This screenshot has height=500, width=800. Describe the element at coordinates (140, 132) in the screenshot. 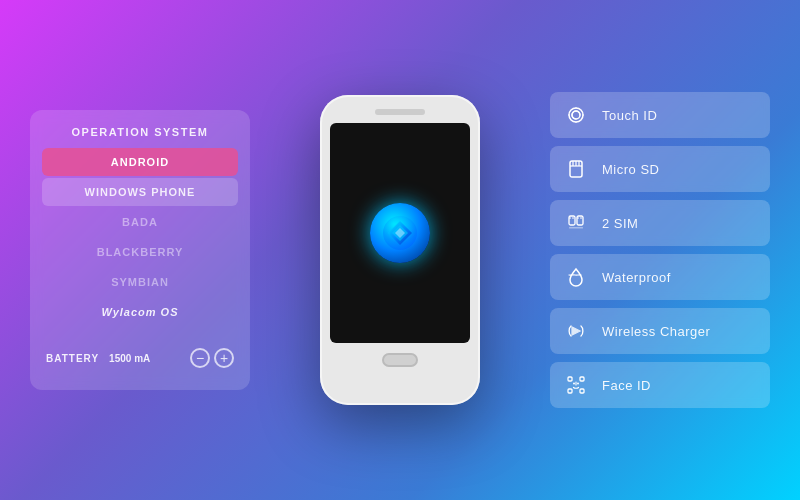

I see `os-title: OPERATION SYSTEM` at that location.